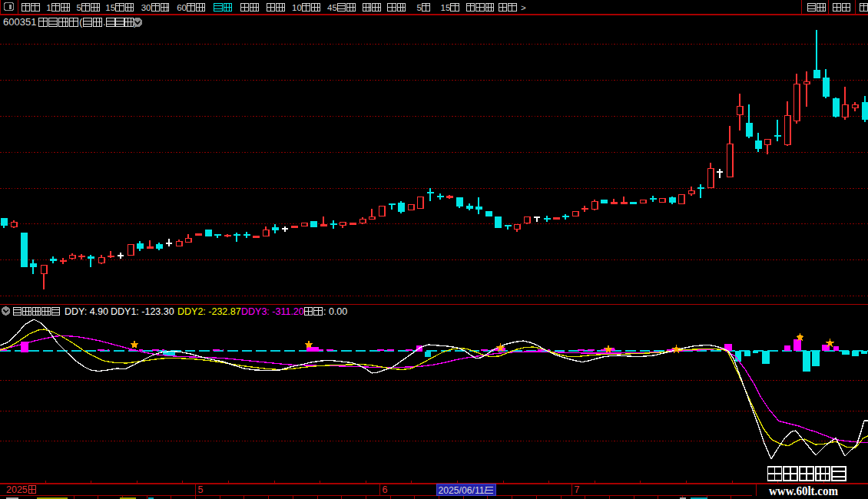 This screenshot has width=868, height=499. What do you see at coordinates (181, 8) in the screenshot?
I see `svg-text: 60` at bounding box center [181, 8].